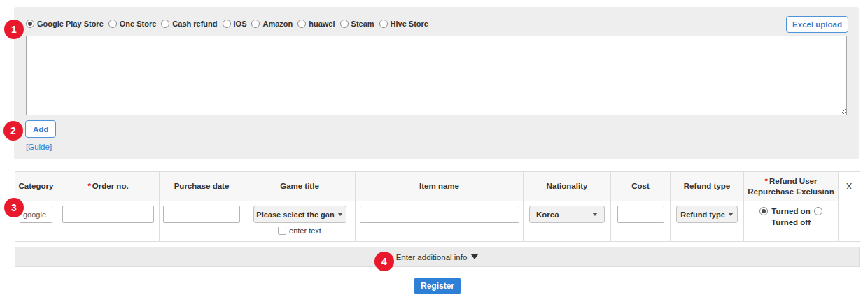 The height and width of the screenshot is (302, 868). Describe the element at coordinates (36, 214) in the screenshot. I see `category-input` at that location.